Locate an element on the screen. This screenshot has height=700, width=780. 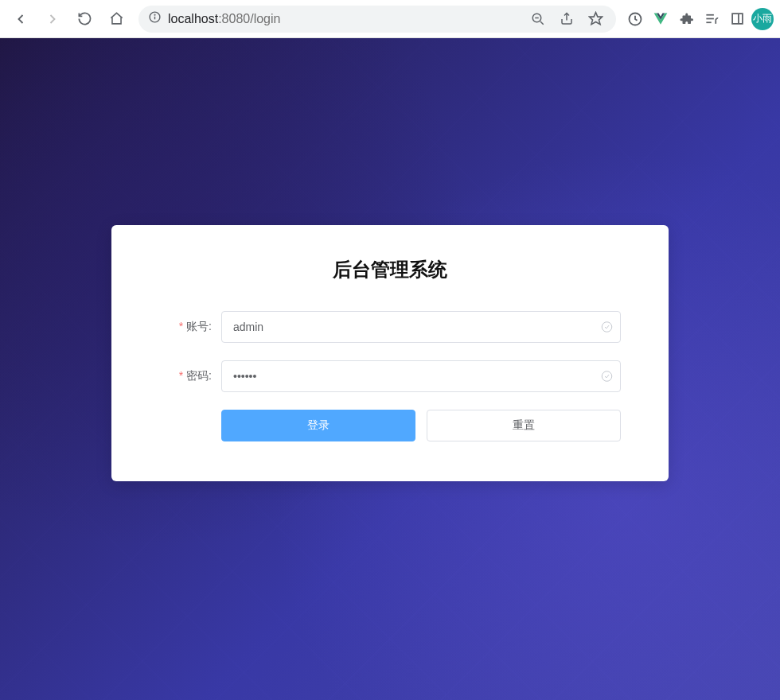
address-bar: localhost:8080/login is located at coordinates (377, 19).